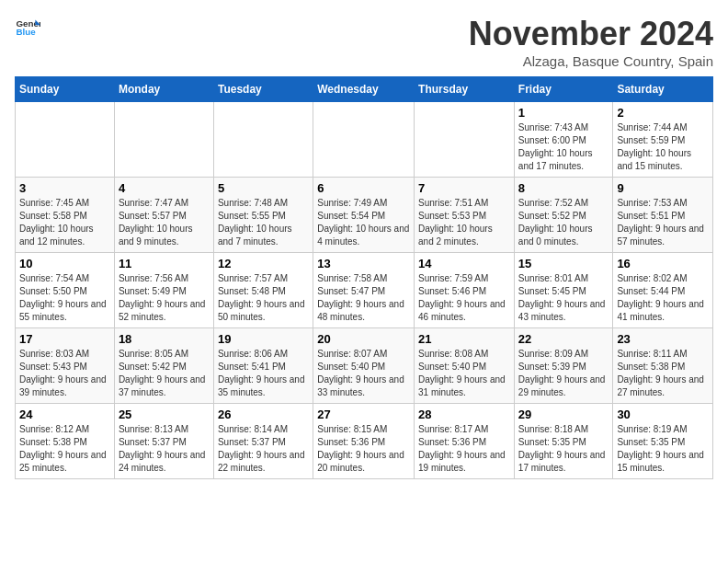 This screenshot has height=563, width=728. I want to click on day-detail: Sunrise: 8:09 AM Sunset: 5:39 PM Dayligh…, so click(564, 373).